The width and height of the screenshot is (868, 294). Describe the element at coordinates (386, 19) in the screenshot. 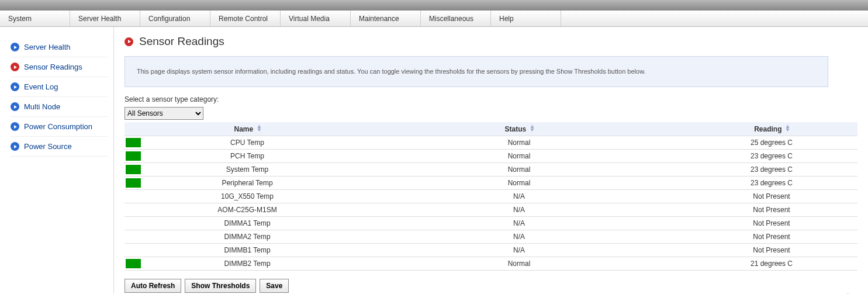

I see `menu-maintenance: Maintenance` at that location.